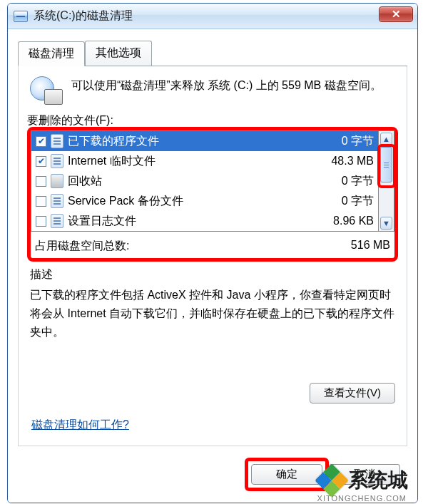 This screenshot has width=428, height=504. I want to click on disk-cleanup-icon, so click(46, 91).